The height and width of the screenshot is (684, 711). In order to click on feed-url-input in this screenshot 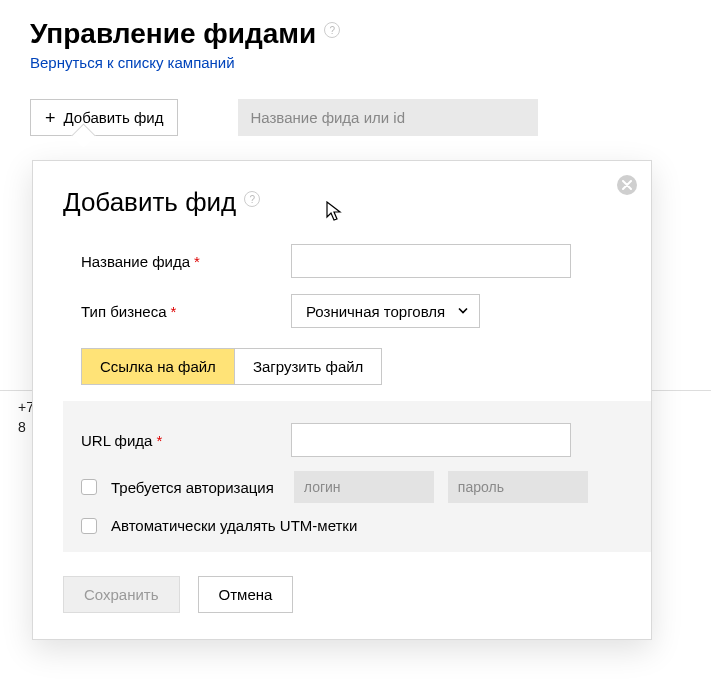, I will do `click(431, 440)`.